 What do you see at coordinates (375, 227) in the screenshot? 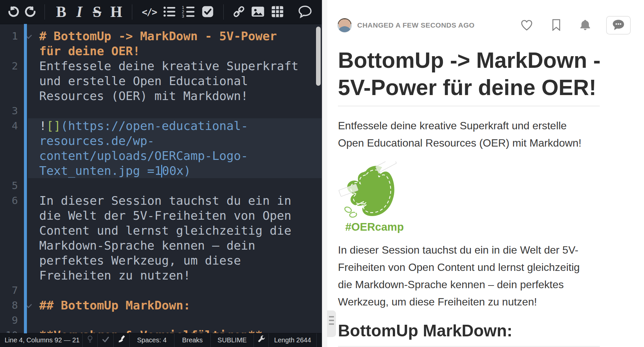
I see `oercamp-logo-caption: #OERcamp` at bounding box center [375, 227].